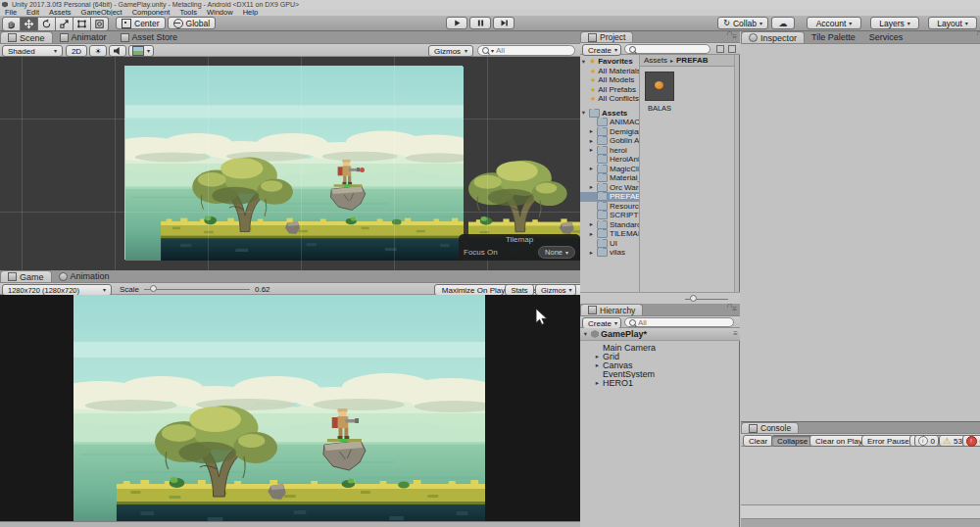 The width and height of the screenshot is (980, 527). What do you see at coordinates (833, 37) in the screenshot?
I see `tab-tile-palette: Tile Palette` at bounding box center [833, 37].